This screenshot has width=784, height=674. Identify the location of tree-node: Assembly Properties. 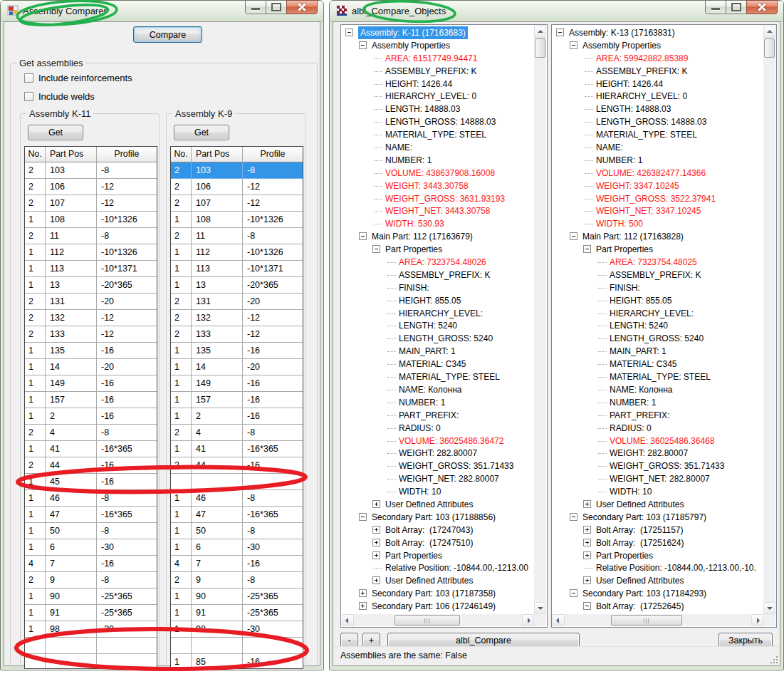
(658, 46).